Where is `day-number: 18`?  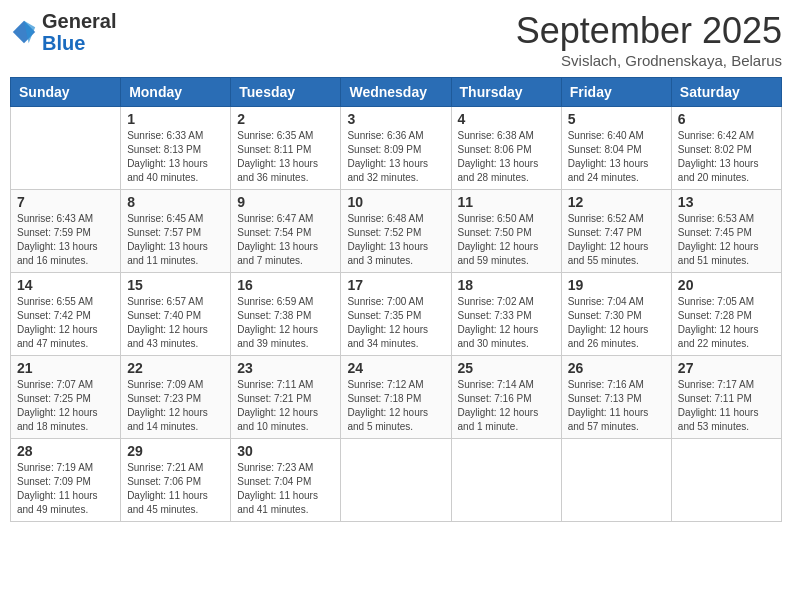 day-number: 18 is located at coordinates (506, 285).